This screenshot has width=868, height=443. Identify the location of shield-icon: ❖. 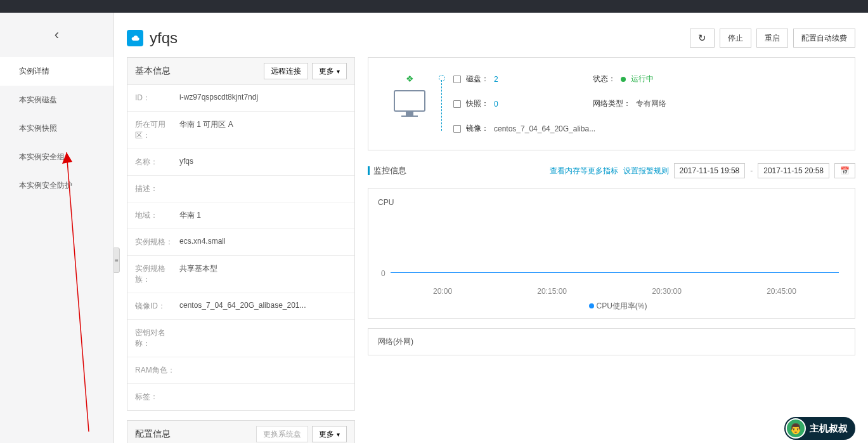
(410, 79).